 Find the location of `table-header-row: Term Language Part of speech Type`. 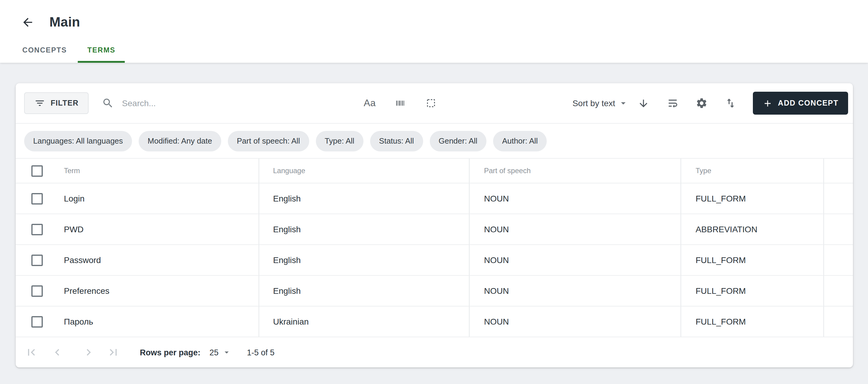

table-header-row: Term Language Part of speech Type is located at coordinates (434, 171).